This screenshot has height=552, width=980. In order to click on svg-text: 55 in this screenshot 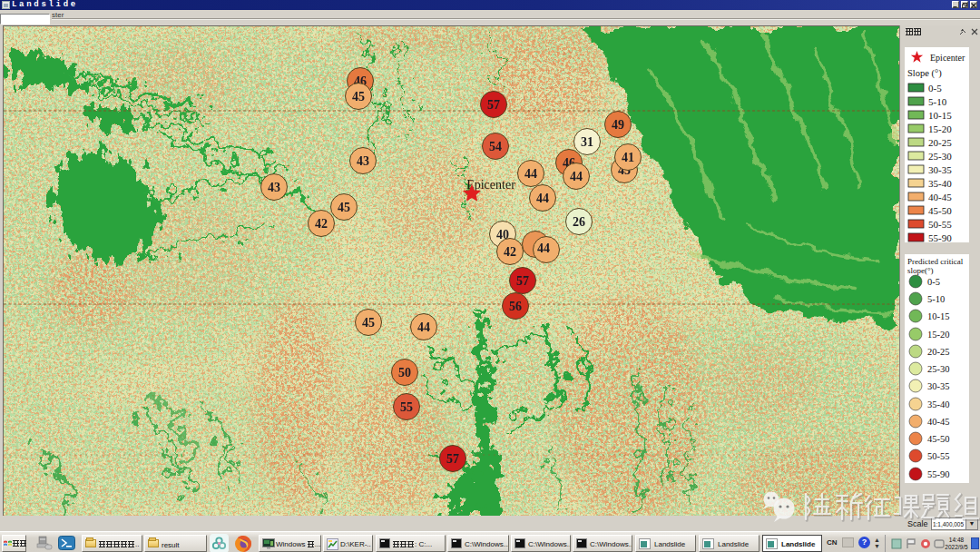, I will do `click(407, 407)`.